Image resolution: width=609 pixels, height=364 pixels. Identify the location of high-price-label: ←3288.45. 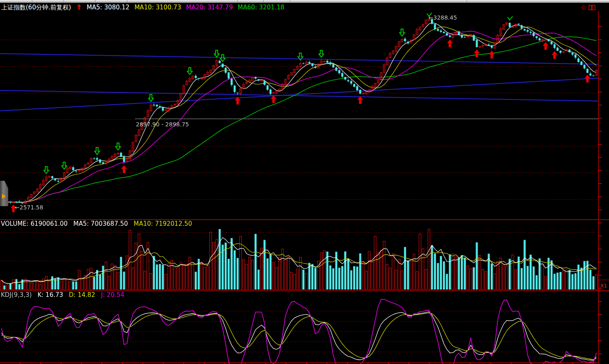
(443, 18).